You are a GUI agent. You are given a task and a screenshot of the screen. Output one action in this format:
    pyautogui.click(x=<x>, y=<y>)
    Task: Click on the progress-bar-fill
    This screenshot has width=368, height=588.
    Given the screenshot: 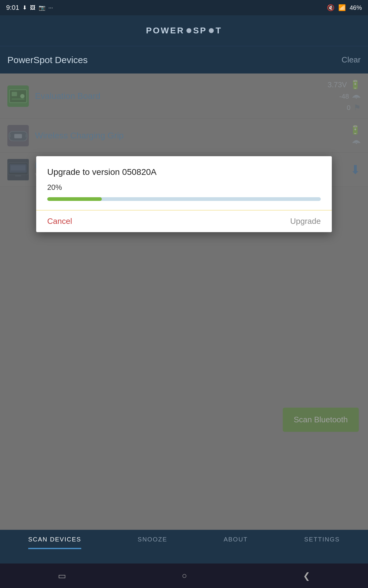 What is the action you would take?
    pyautogui.click(x=75, y=199)
    